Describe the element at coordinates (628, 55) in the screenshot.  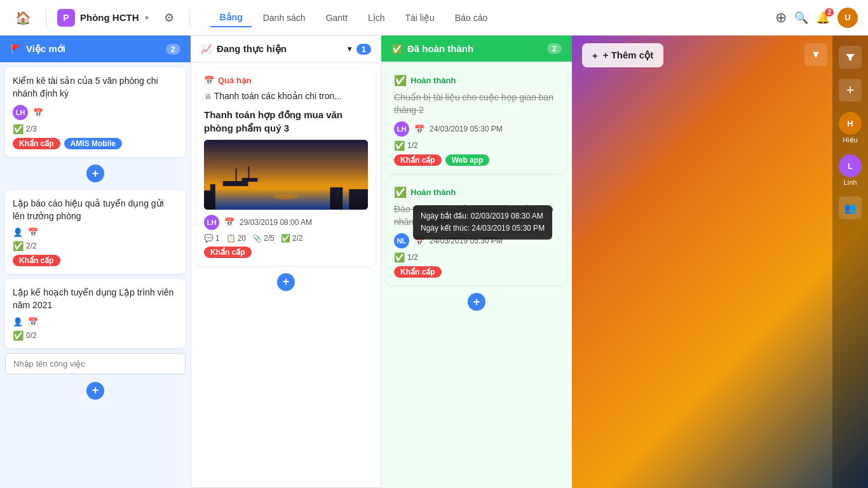
I see `add-col-label: + Thêm cột` at that location.